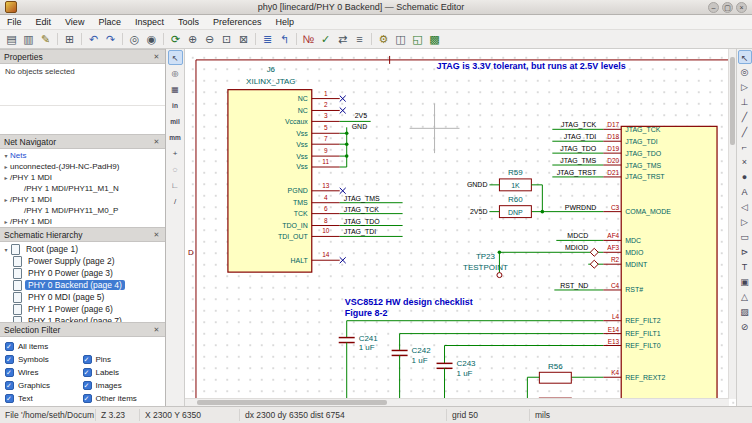 The height and width of the screenshot is (423, 752). Describe the element at coordinates (478, 212) in the screenshot. I see `net-label-2v5d: 2V5D` at that location.